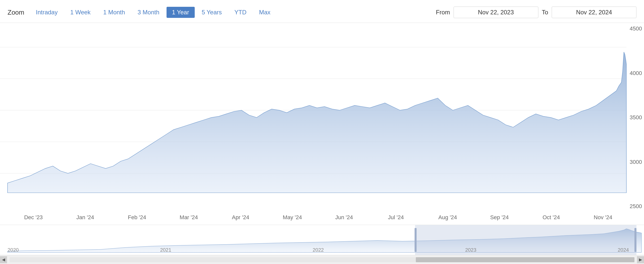 The height and width of the screenshot is (264, 644). Describe the element at coordinates (181, 12) in the screenshot. I see `zoom-btn-1year: 1 Year` at that location.